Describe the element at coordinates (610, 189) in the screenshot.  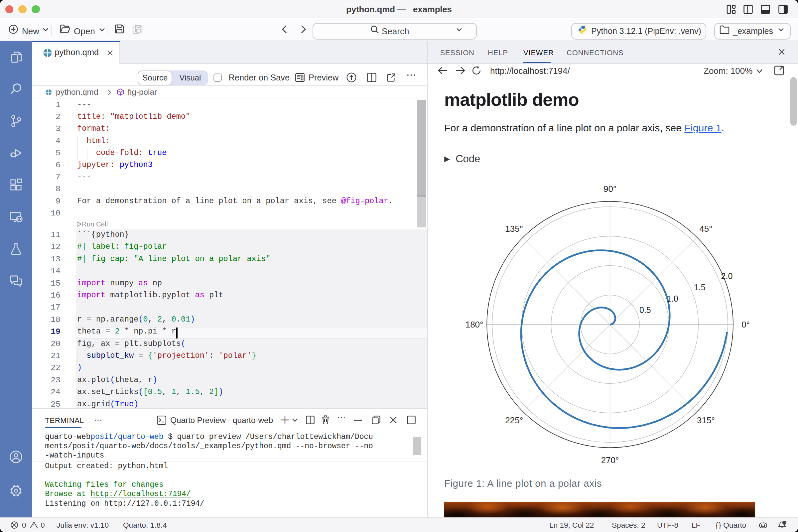
I see `svg-text: 90°` at that location.